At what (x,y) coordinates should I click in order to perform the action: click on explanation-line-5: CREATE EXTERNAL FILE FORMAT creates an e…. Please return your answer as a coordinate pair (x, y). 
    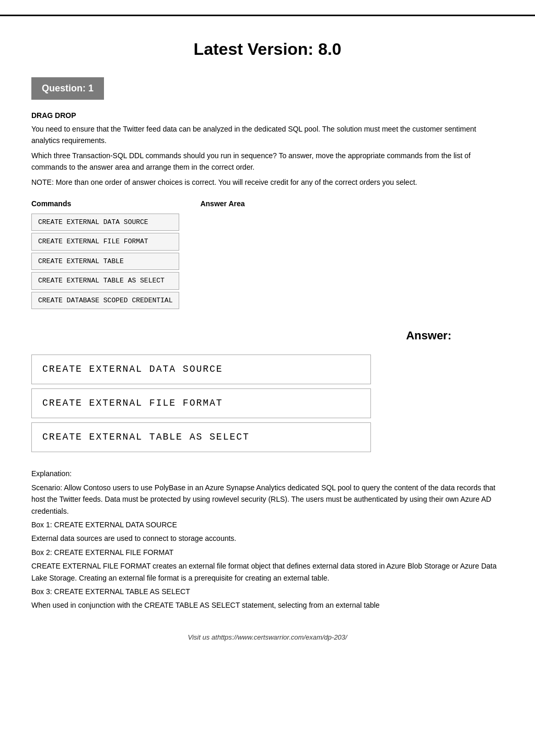
    Looking at the image, I should click on (268, 572).